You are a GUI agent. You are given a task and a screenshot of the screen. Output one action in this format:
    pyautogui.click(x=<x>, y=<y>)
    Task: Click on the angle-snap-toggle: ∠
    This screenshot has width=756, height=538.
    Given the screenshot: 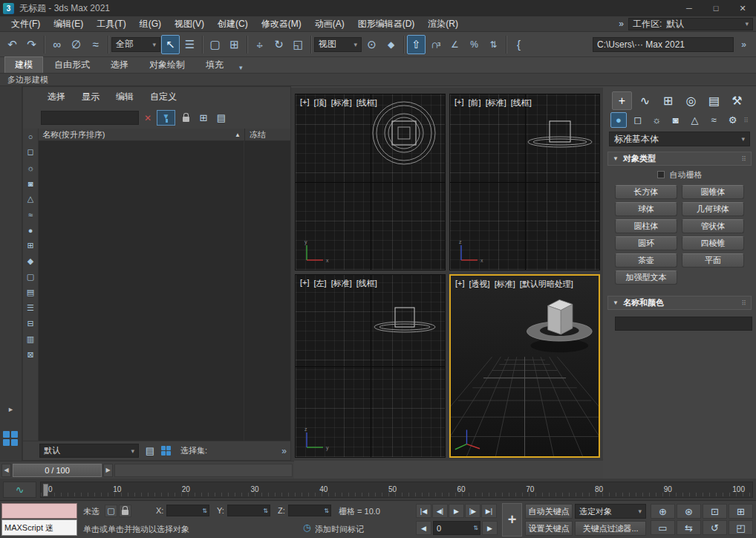 What is the action you would take?
    pyautogui.click(x=454, y=45)
    